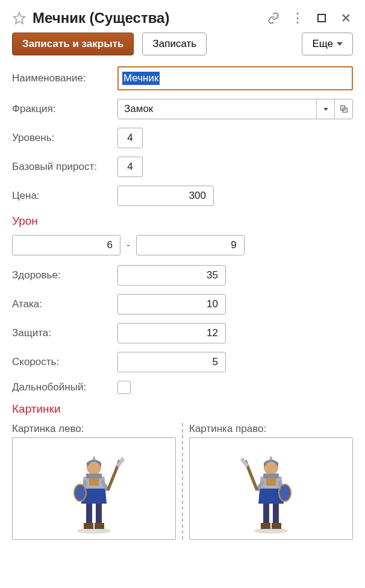  Describe the element at coordinates (141, 78) in the screenshot. I see `name-input-value: Мечник` at that location.